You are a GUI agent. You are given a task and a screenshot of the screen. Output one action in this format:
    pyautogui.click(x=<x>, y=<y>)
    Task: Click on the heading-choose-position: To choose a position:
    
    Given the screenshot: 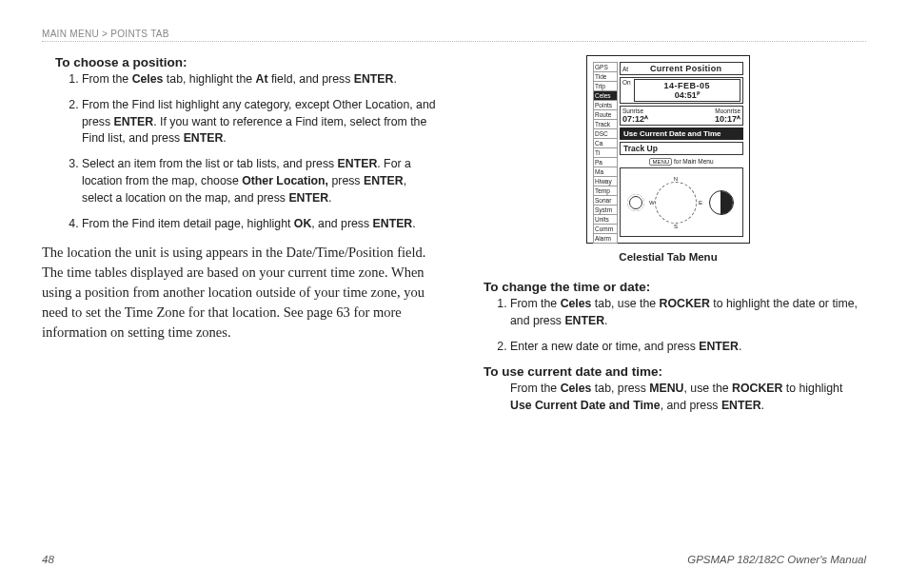 What is the action you would take?
    pyautogui.click(x=242, y=63)
    